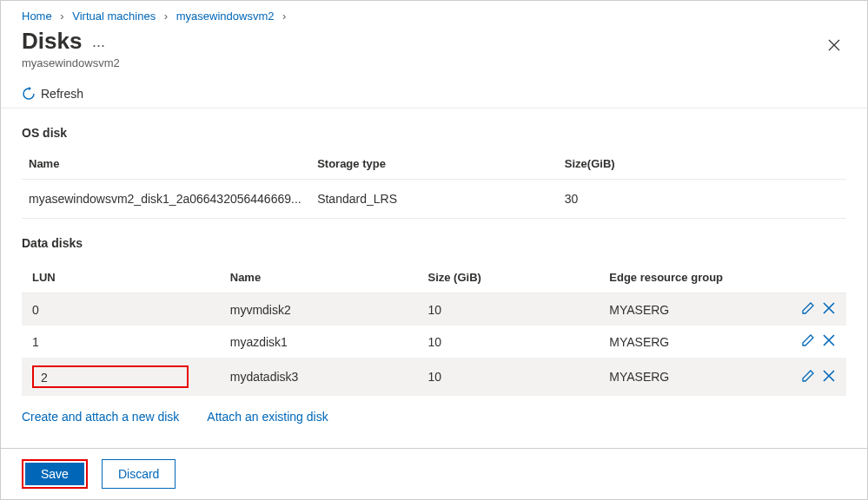  What do you see at coordinates (434, 239) in the screenshot?
I see `data-disks-section-title: Data disks` at bounding box center [434, 239].